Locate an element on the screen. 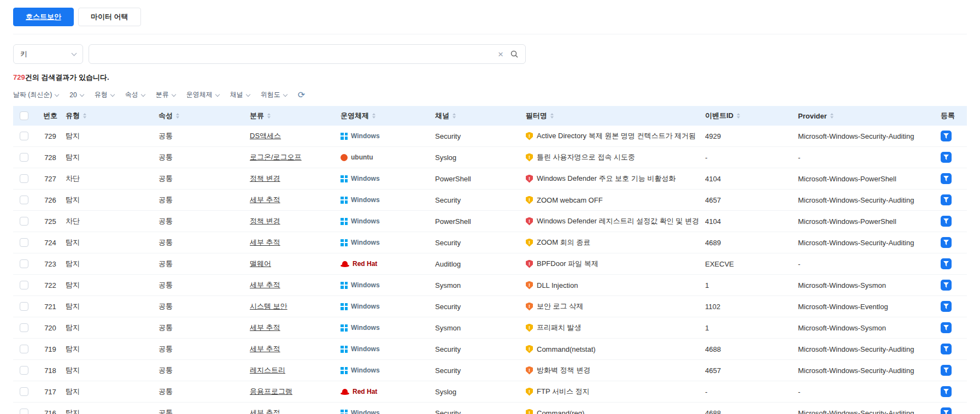  row-event-id: 4688 is located at coordinates (752, 349).